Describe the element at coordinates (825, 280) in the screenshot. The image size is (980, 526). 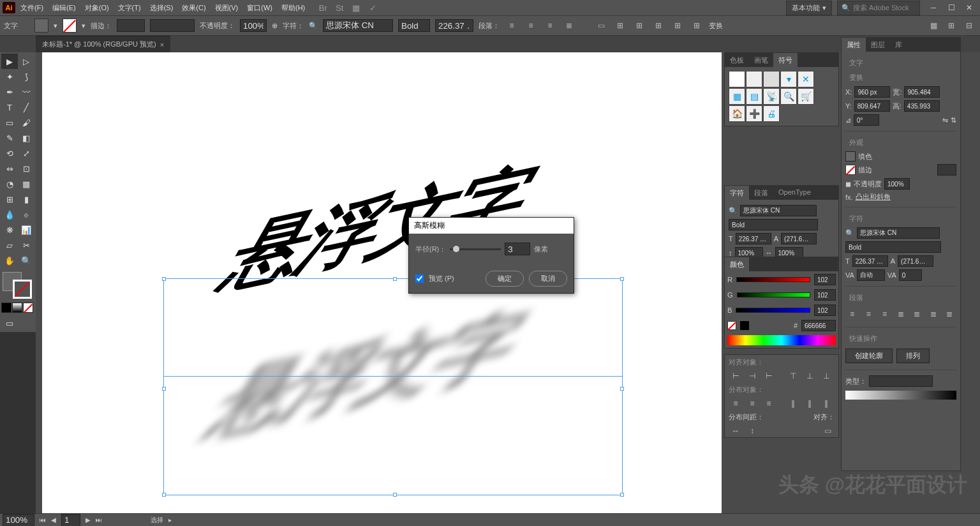
I see `r-input` at that location.